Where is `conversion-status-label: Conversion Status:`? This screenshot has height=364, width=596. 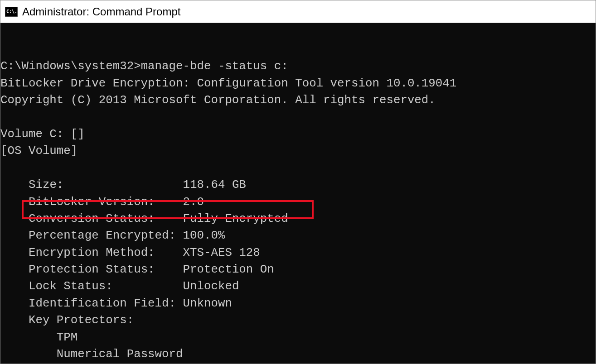
conversion-status-label: Conversion Status: is located at coordinates (102, 219).